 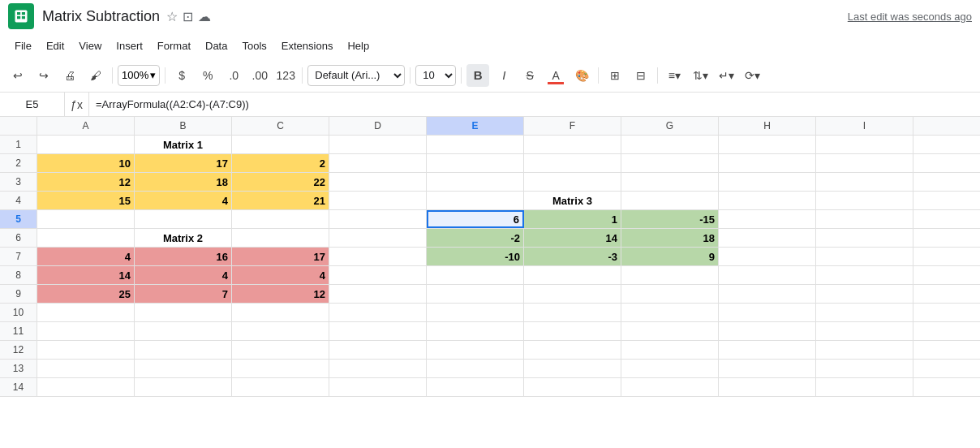 I want to click on col-header-f: F, so click(x=573, y=126).